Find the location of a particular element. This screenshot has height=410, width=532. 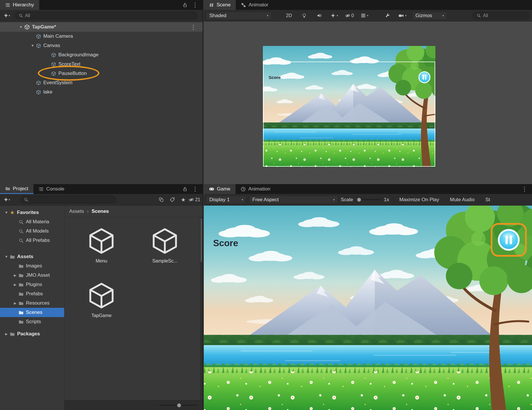

hierarchy-item-eventsystem: EventSystem is located at coordinates (101, 83).